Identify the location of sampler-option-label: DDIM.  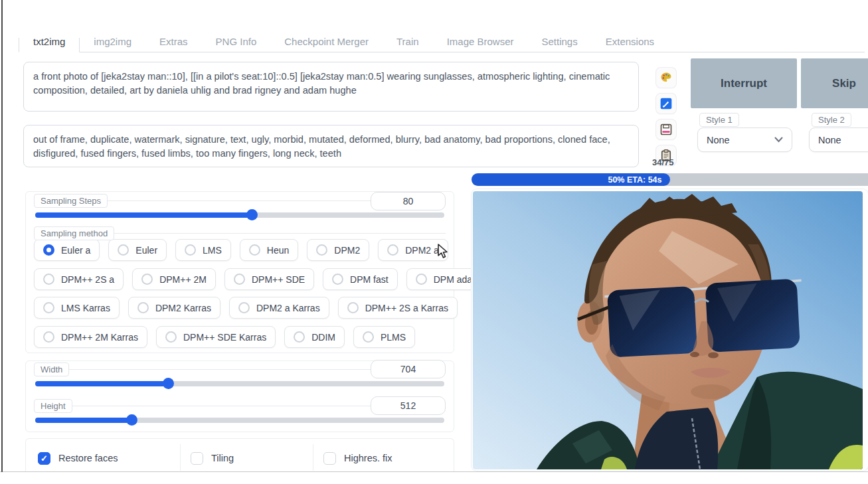
(323, 337).